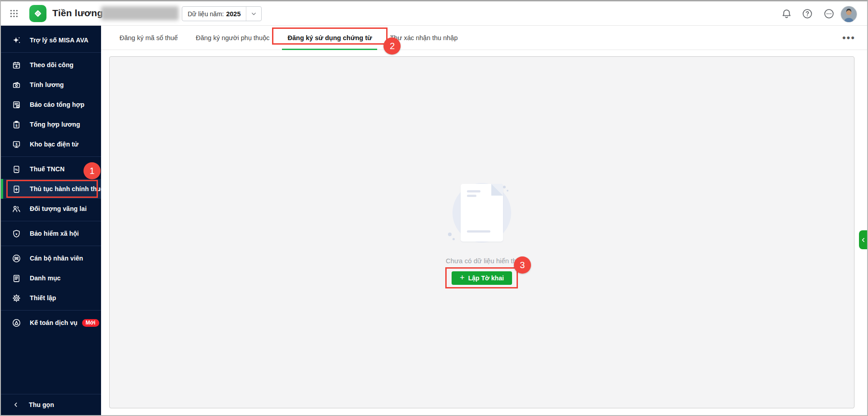 The width and height of the screenshot is (868, 416). Describe the element at coordinates (863, 240) in the screenshot. I see `expand-panel-tab` at that location.